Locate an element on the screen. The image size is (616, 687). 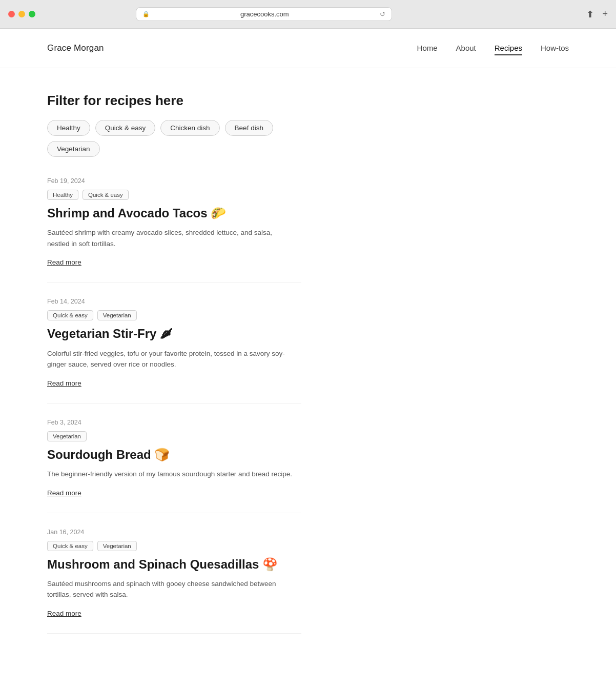
maximize-button is located at coordinates (32, 14).